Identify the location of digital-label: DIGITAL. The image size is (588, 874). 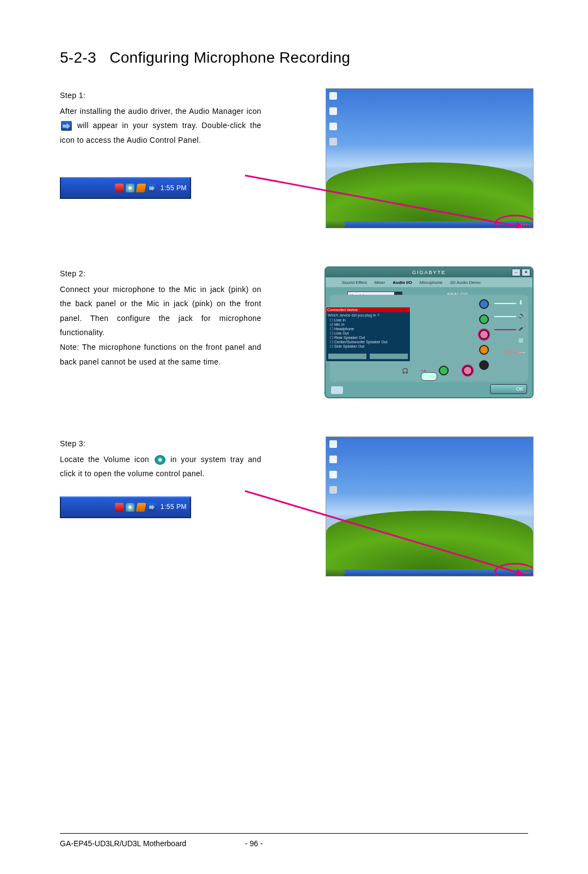
(514, 352).